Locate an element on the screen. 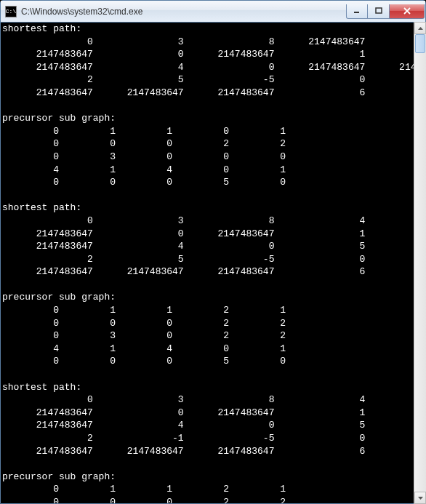 The width and height of the screenshot is (426, 504). scroll-thumb is located at coordinates (420, 44).